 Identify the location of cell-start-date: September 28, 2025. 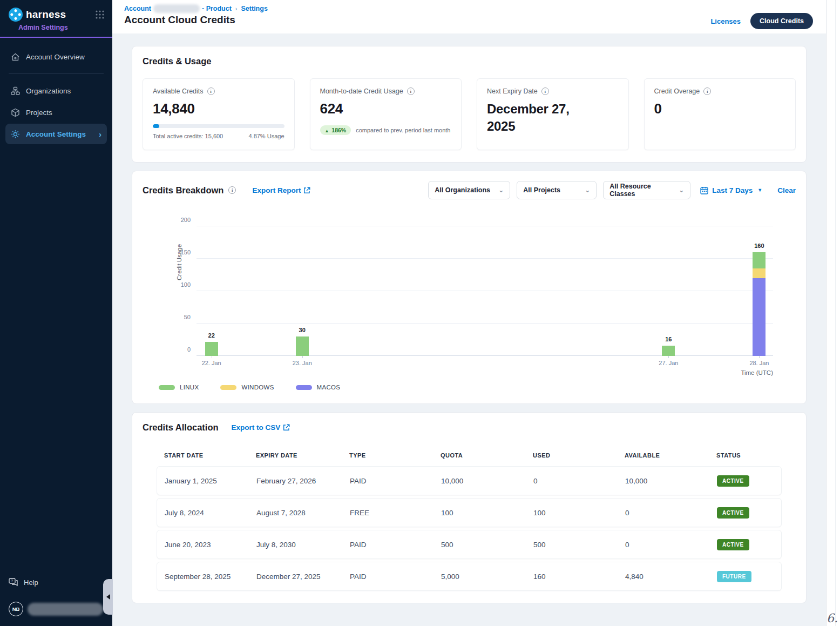
(211, 577).